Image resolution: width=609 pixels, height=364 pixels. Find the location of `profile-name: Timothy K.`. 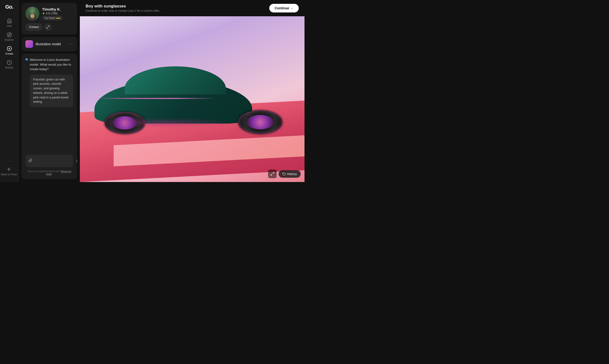

profile-name: Timothy K. is located at coordinates (58, 9).